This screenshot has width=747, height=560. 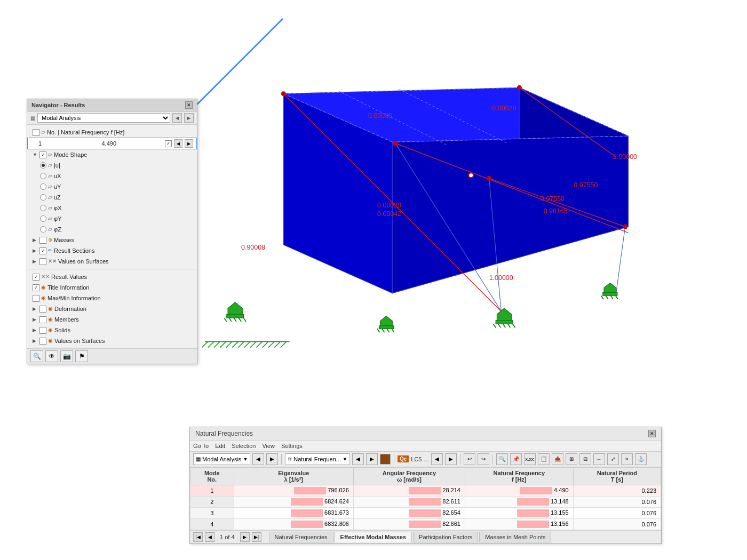 I want to click on page-first-btn: |◀, so click(x=198, y=537).